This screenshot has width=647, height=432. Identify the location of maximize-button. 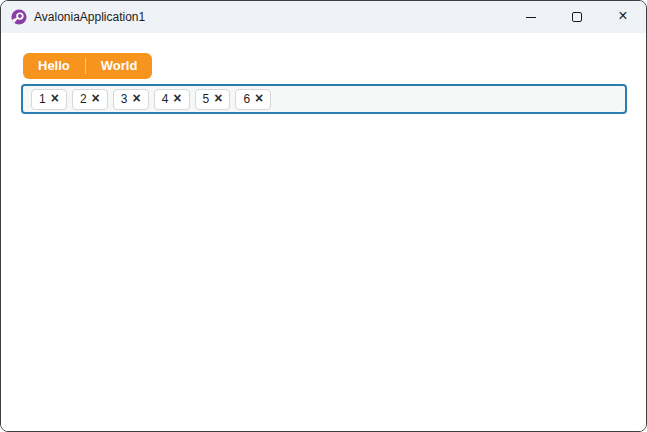
(577, 17).